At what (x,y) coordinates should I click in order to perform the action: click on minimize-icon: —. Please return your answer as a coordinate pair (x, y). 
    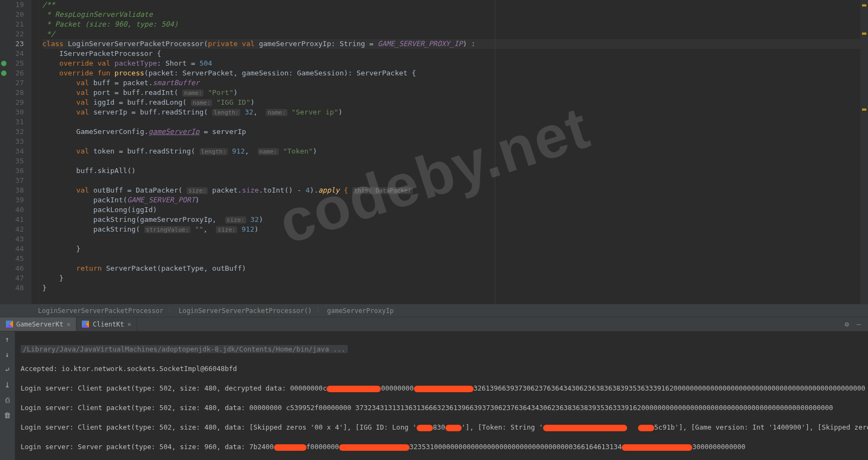
    Looking at the image, I should click on (859, 324).